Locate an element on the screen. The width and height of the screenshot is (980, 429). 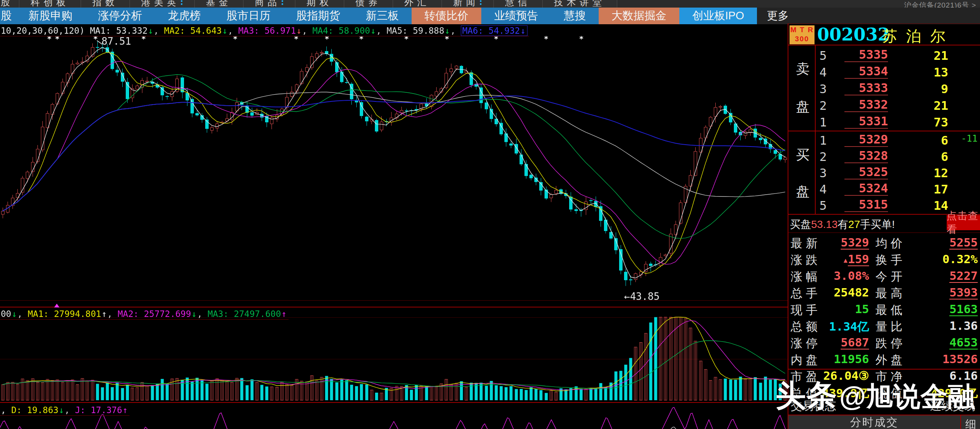
sell-level: 1 is located at coordinates (823, 122).